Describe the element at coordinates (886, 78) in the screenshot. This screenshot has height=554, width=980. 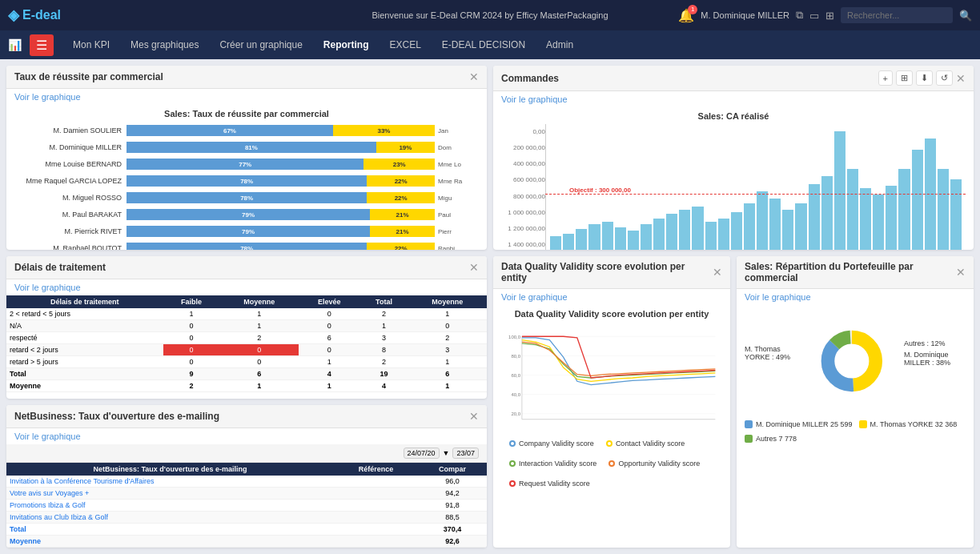
I see `commandes-add-btn: +` at that location.